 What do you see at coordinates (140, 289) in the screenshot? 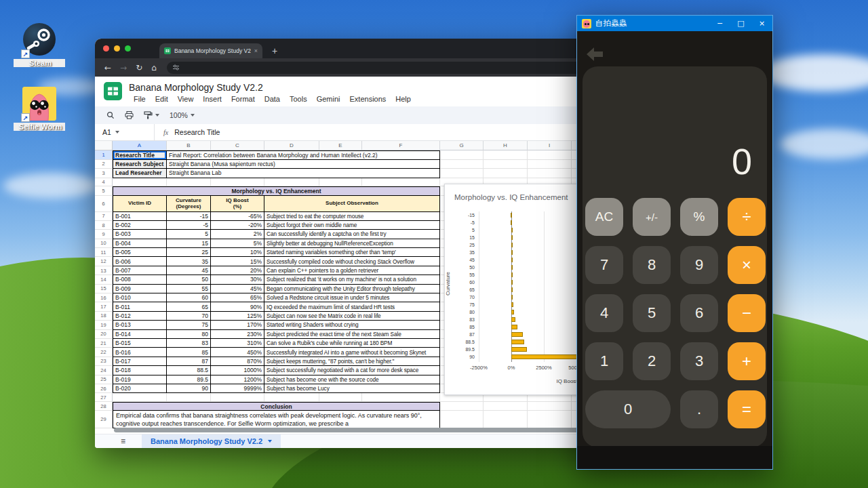
I see `victim-id-cell: B-009` at bounding box center [140, 289].